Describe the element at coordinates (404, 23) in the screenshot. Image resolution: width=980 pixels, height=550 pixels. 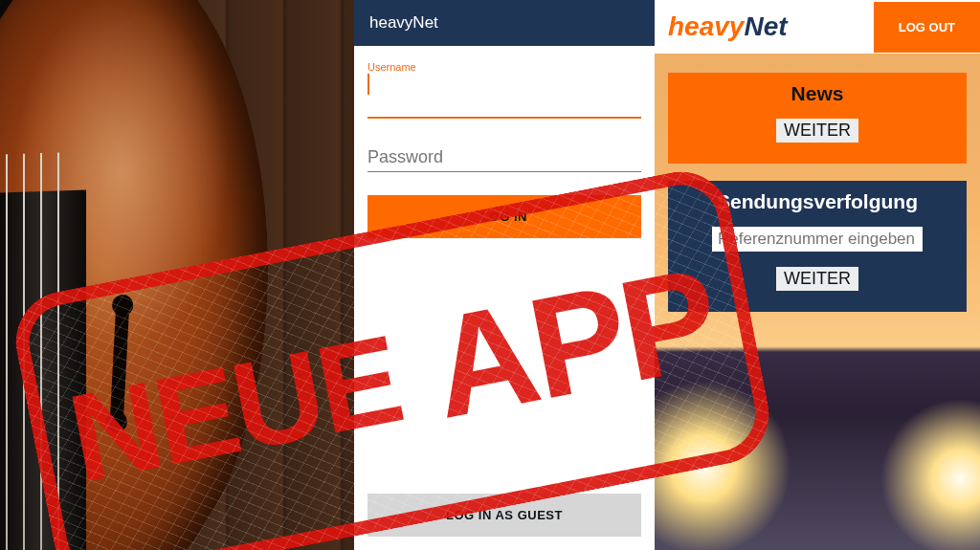
I see `app-title: heavyNet` at that location.